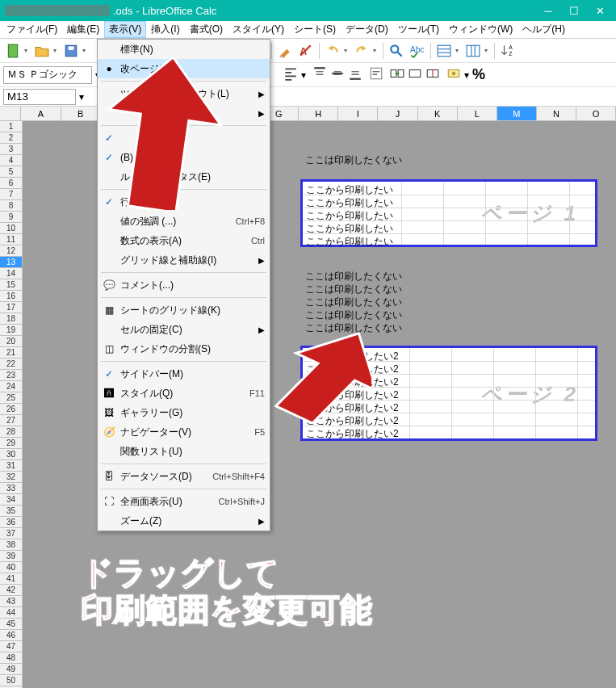 The width and height of the screenshot is (616, 688). I want to click on row-hdr: 10, so click(11, 229).